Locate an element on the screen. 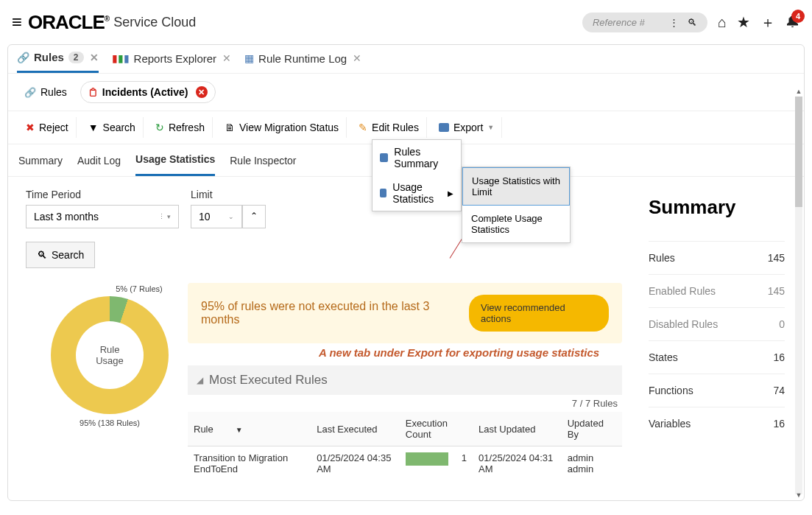 Image resolution: width=812 pixels, height=515 pixels. collapse-icon: ◢ is located at coordinates (200, 380).